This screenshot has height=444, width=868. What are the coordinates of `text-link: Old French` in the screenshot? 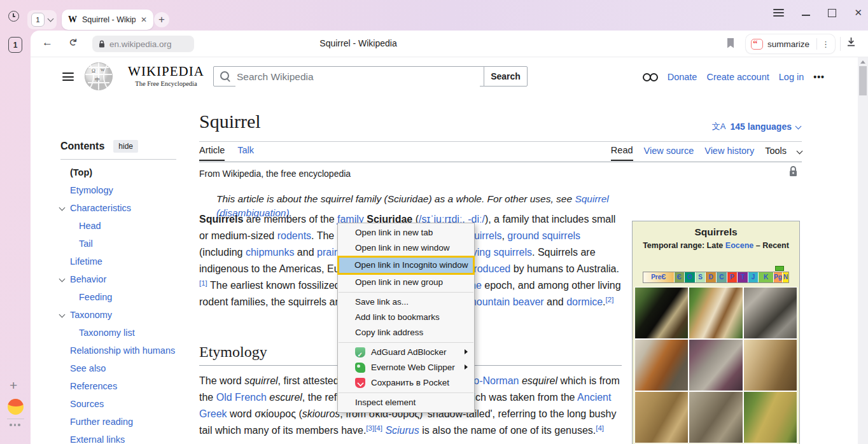 It's located at (242, 397).